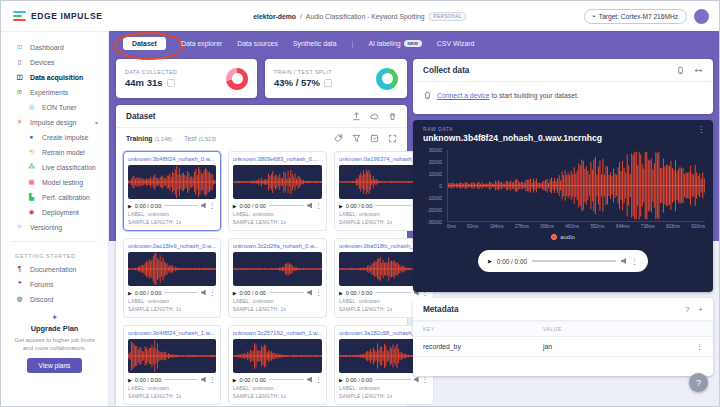 This screenshot has height=407, width=720. Describe the element at coordinates (680, 70) in the screenshot. I see `device-icon` at that location.